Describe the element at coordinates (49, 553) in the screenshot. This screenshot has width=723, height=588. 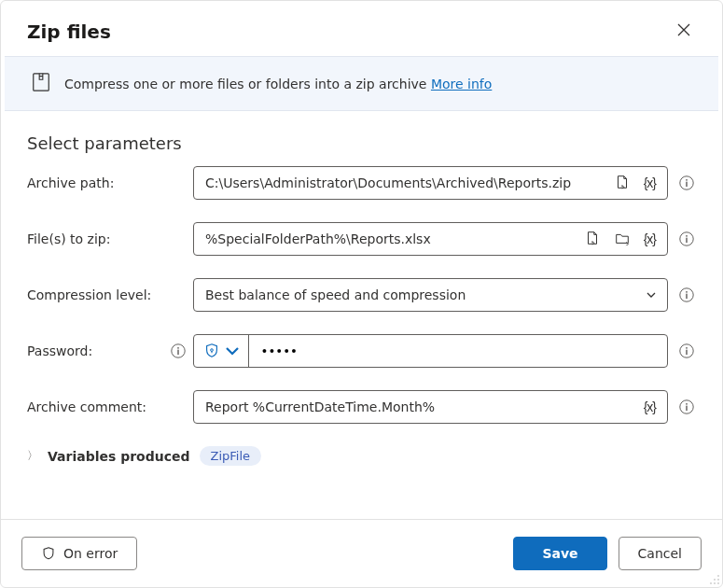
I see `shield-outline-icon` at that location.